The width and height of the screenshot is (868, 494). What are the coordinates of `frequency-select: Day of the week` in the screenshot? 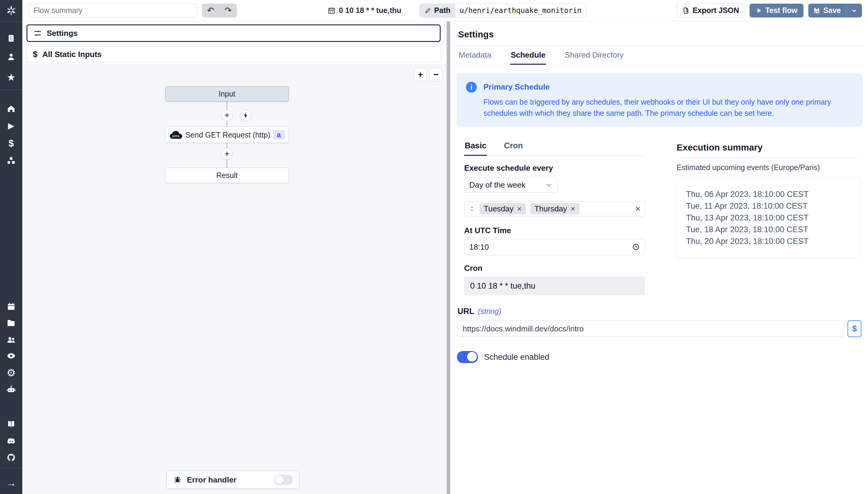 It's located at (511, 185).